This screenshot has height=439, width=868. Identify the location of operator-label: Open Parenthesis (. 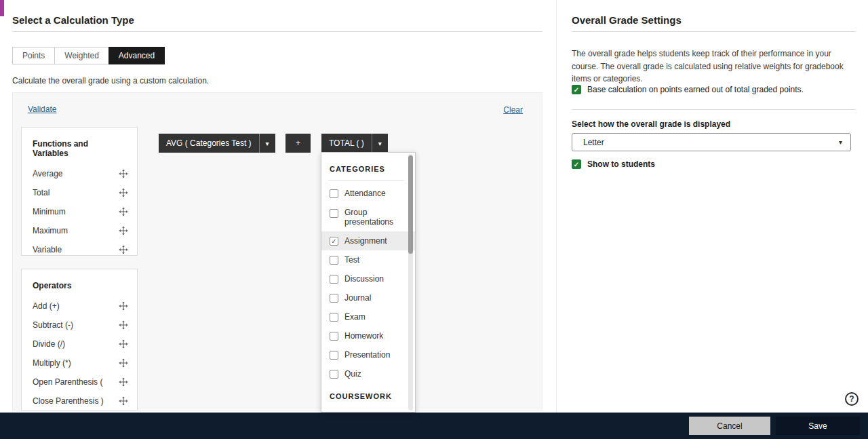
(68, 382).